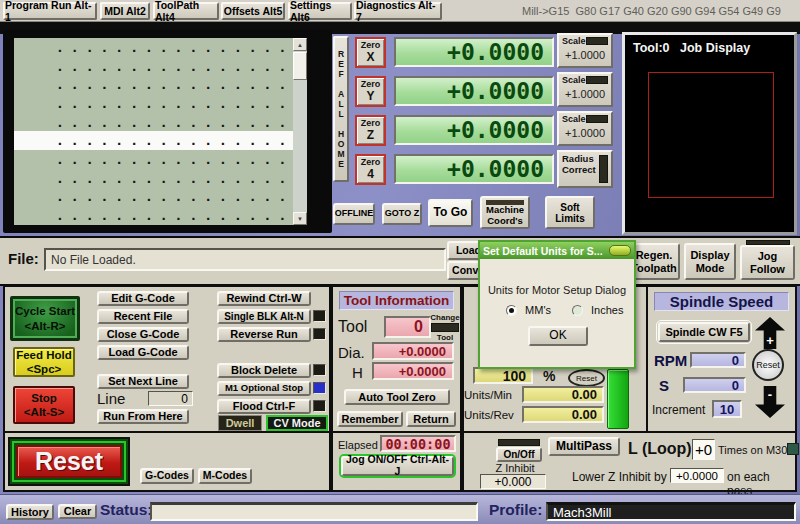 This screenshot has height=524, width=800. I want to click on increment-display: 10, so click(727, 409).